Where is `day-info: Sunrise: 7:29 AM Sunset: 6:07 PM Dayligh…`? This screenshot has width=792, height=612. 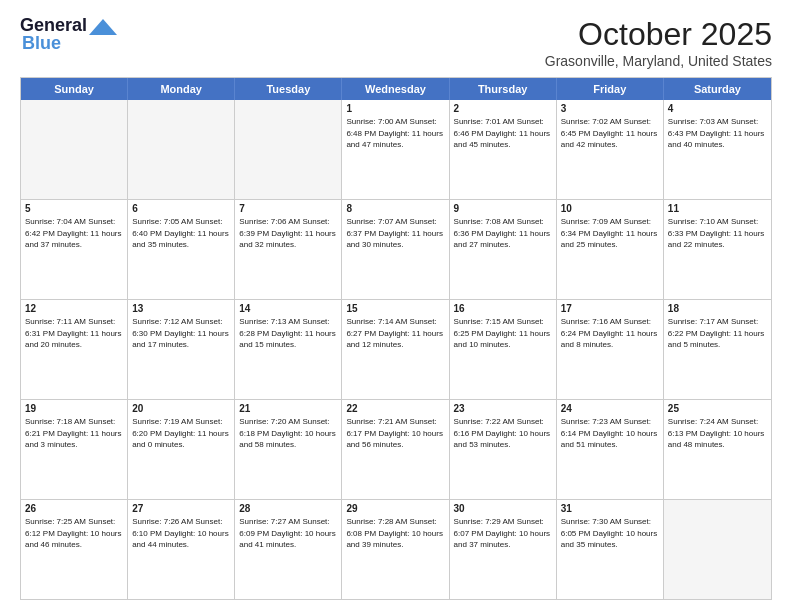
day-info: Sunrise: 7:29 AM Sunset: 6:07 PM Dayligh… is located at coordinates (503, 534).